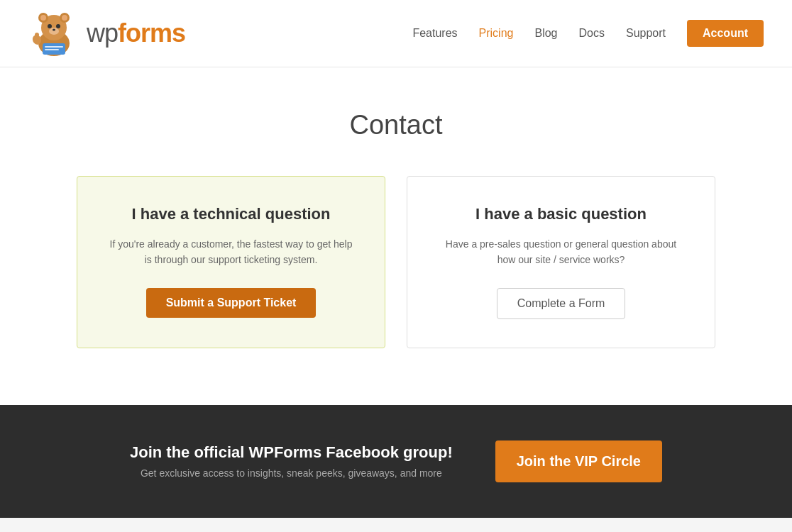 The image size is (792, 532). Describe the element at coordinates (434, 33) in the screenshot. I see `nav-features: Features` at that location.